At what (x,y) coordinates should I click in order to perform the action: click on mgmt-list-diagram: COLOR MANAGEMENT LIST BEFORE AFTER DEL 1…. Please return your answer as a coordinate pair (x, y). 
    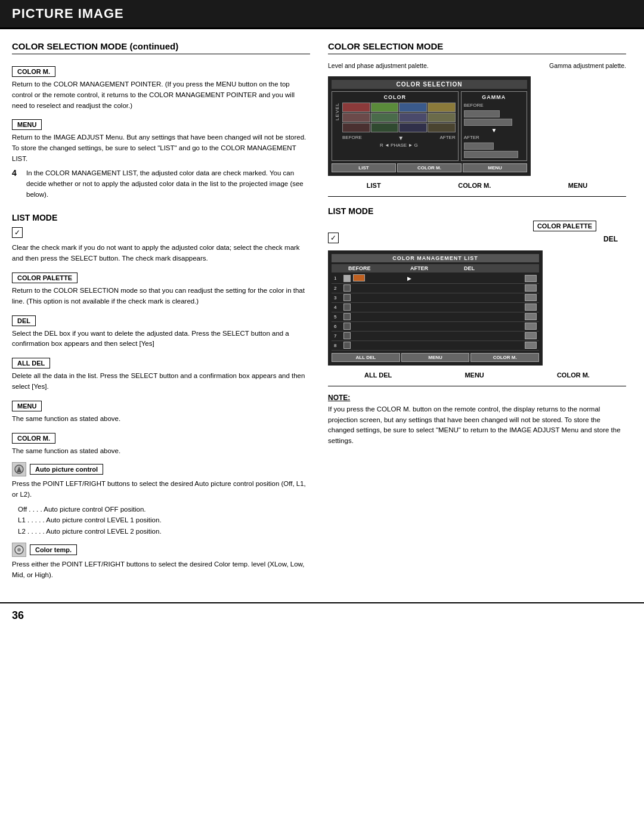
    Looking at the image, I should click on (435, 308).